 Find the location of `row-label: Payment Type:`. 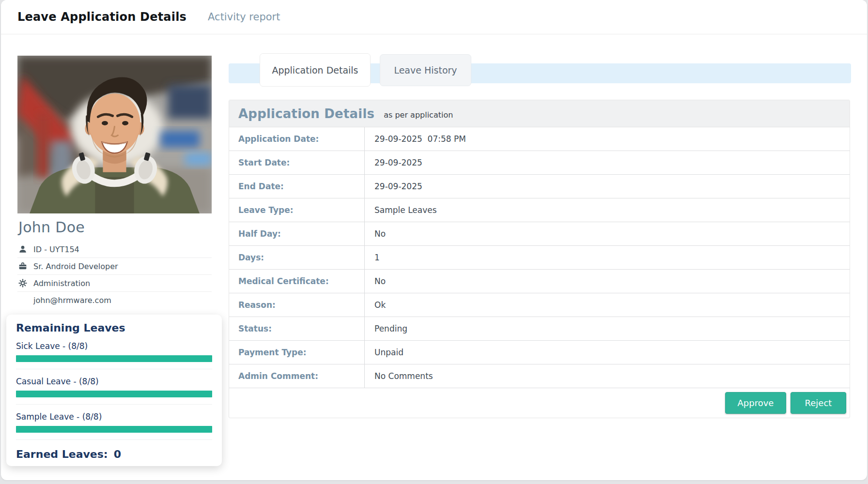

row-label: Payment Type: is located at coordinates (297, 352).